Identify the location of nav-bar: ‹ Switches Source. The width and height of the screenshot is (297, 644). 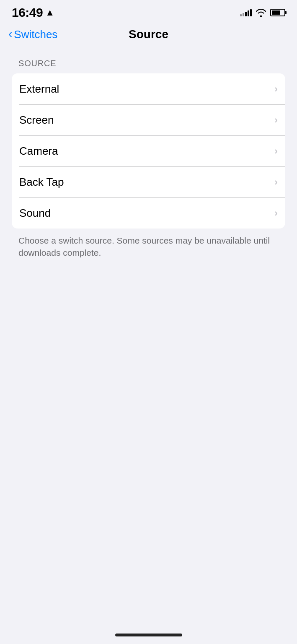
(148, 36).